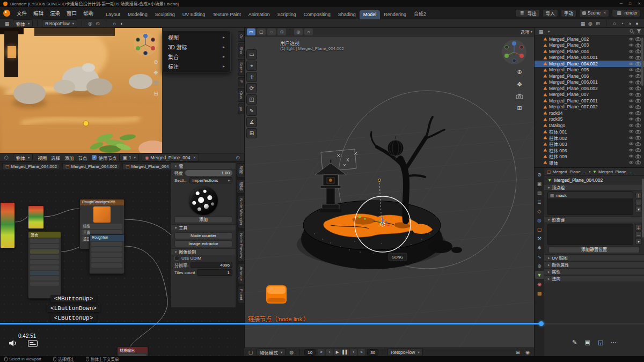 Image resolution: width=644 pixels, height=362 pixels. Describe the element at coordinates (518, 352) in the screenshot. I see `overlay-icon: ⊞` at that location.